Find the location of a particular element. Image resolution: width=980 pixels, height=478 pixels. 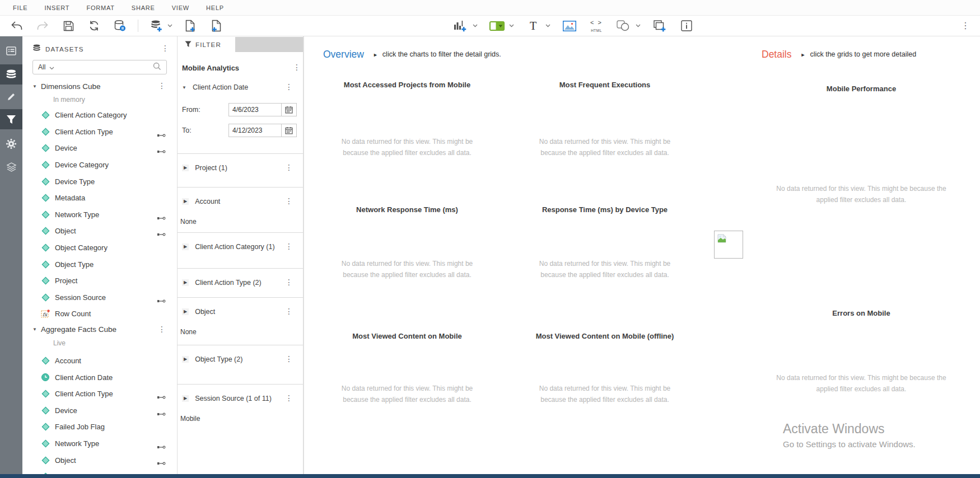

add-information-window-button is located at coordinates (687, 26).